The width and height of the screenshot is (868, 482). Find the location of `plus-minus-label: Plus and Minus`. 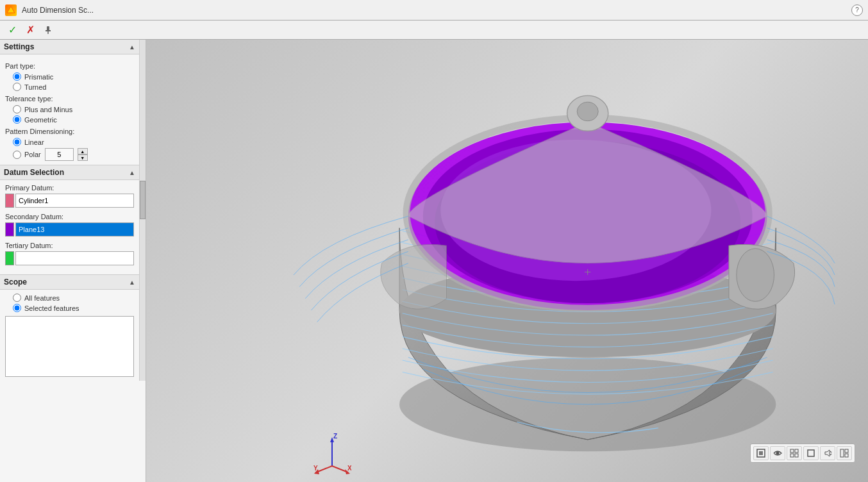

plus-minus-label: Plus and Minus is located at coordinates (49, 110).